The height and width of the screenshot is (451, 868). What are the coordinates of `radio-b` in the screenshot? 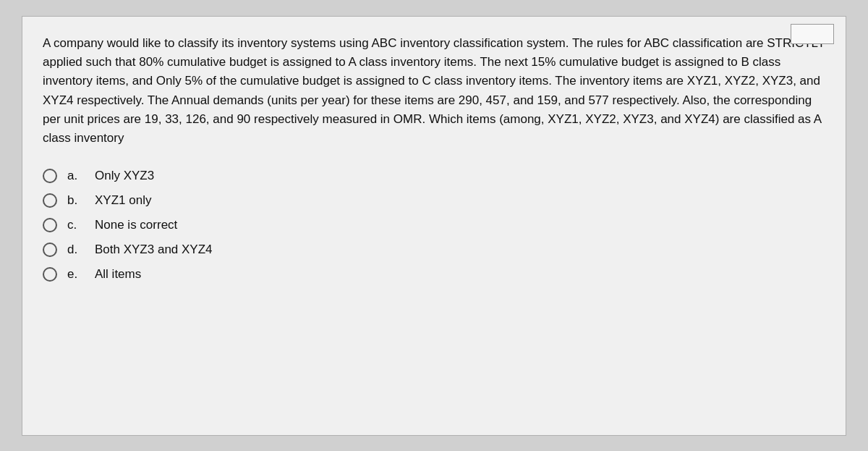 It's located at (50, 201).